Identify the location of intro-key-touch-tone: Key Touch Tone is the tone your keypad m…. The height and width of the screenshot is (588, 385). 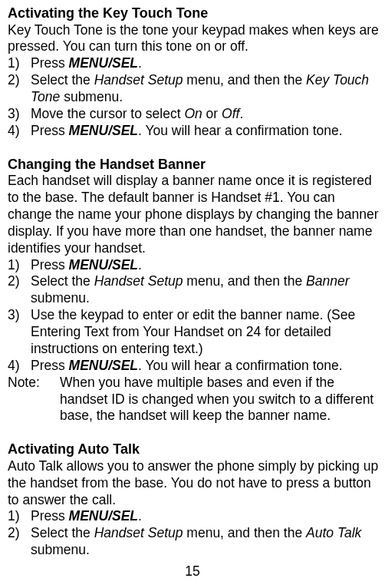
(193, 39).